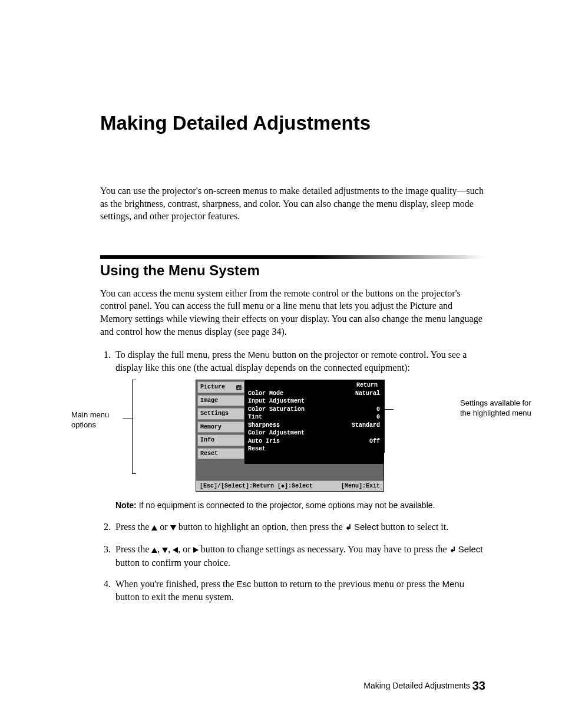  What do you see at coordinates (389, 409) in the screenshot?
I see `callout-line-right` at bounding box center [389, 409].